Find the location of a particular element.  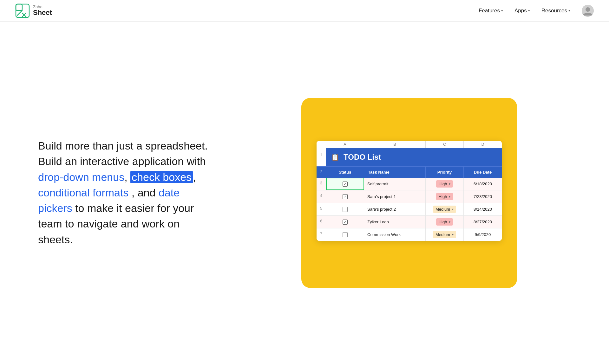

task-name-cell: Zylker Logo is located at coordinates (395, 222).